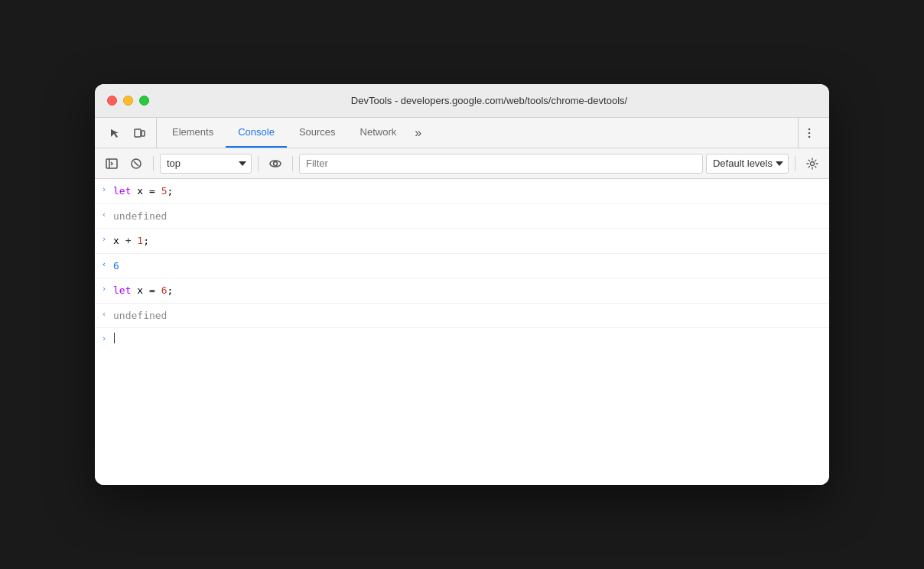  I want to click on console-row: › x + 1;, so click(462, 242).